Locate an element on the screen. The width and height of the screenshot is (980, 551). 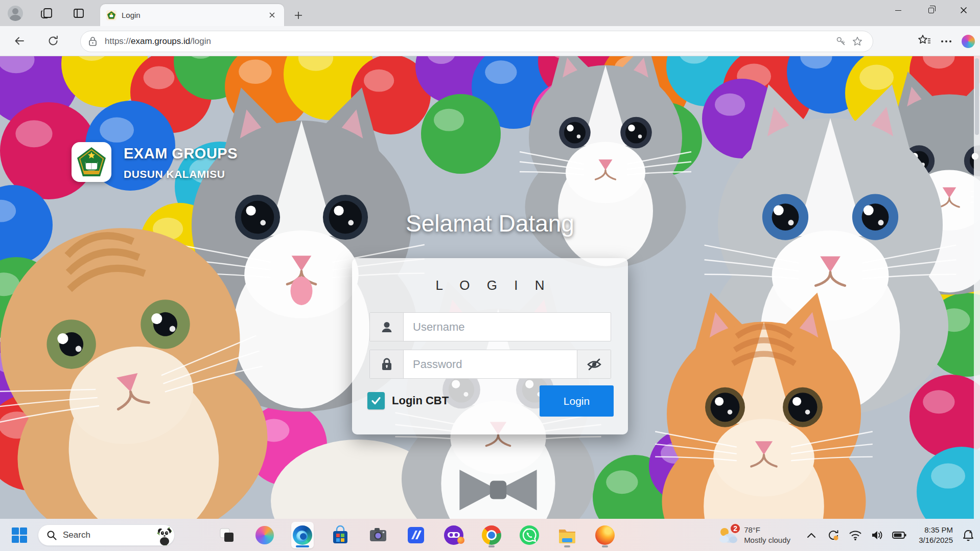
url-protocol: https:// is located at coordinates (118, 41).